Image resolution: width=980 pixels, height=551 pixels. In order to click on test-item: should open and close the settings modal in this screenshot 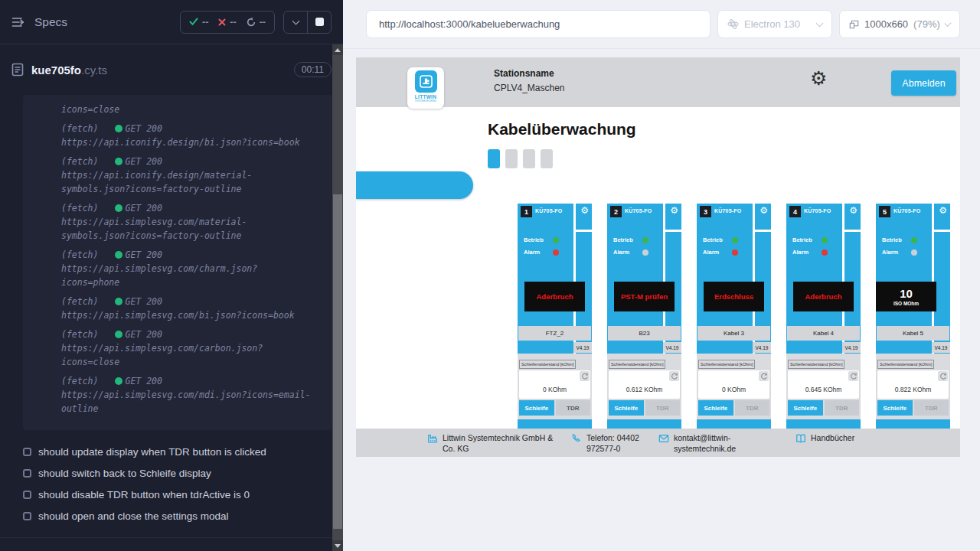, I will do `click(172, 516)`.